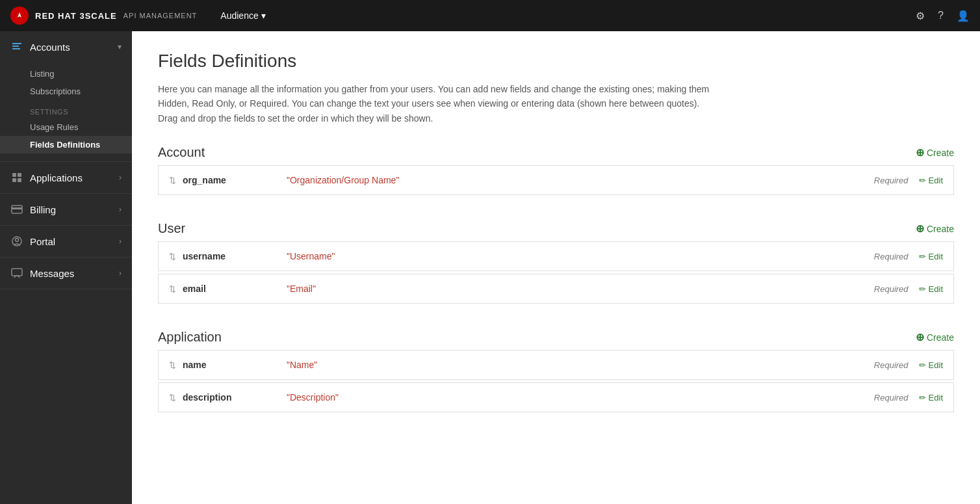 The image size is (980, 504). What do you see at coordinates (556, 337) in the screenshot?
I see `application-section-header: Application ⊕ Create` at bounding box center [556, 337].